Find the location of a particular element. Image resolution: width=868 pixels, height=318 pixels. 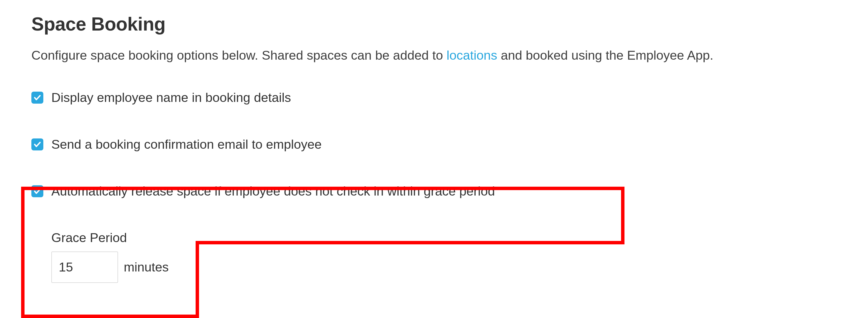

checkbox-send-confirmation-email is located at coordinates (37, 144).